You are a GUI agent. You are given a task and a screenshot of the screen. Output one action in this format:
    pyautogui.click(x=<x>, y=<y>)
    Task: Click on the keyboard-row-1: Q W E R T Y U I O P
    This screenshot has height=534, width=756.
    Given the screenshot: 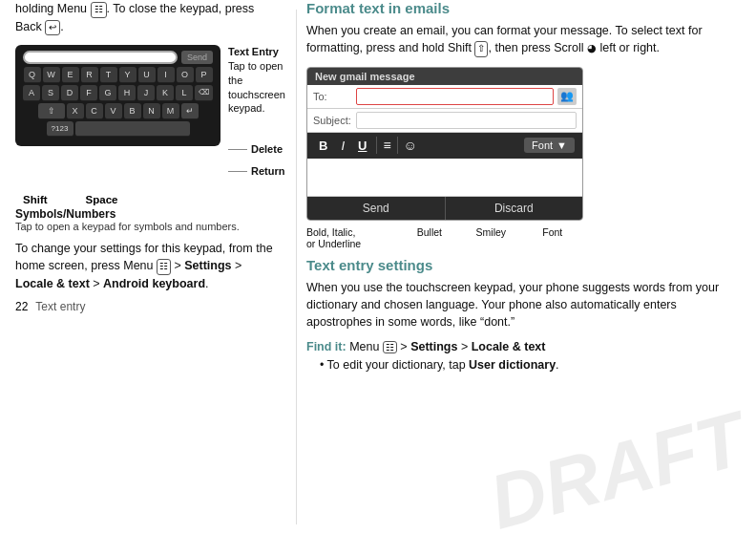 What is the action you would take?
    pyautogui.click(x=118, y=75)
    